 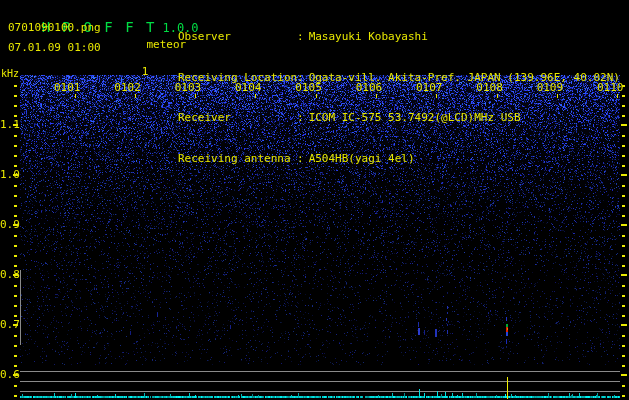 What do you see at coordinates (238, 159) in the screenshot?
I see `station-label: Receiving antenna` at bounding box center [238, 159].